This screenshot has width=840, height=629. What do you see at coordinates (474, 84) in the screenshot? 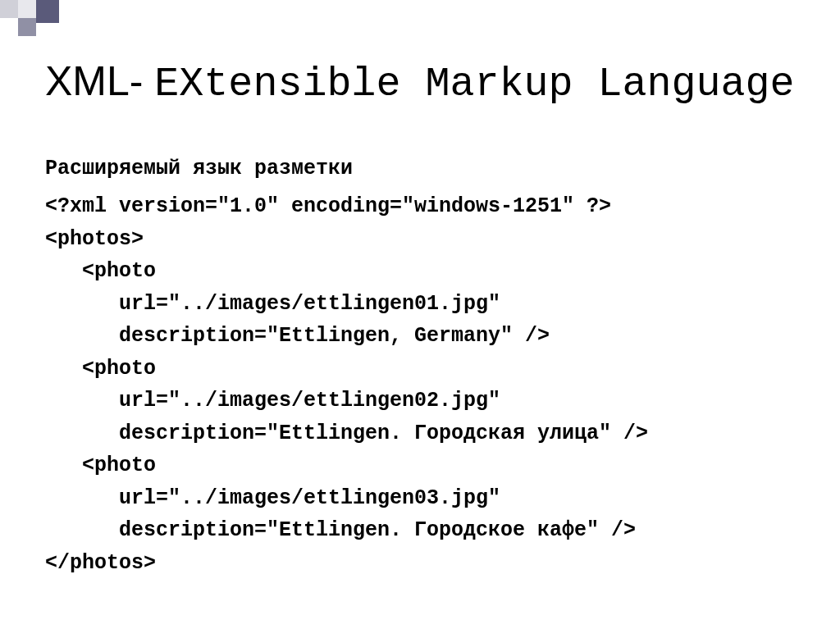
I see `title-rest: EXtensible Markup Language` at bounding box center [474, 84].